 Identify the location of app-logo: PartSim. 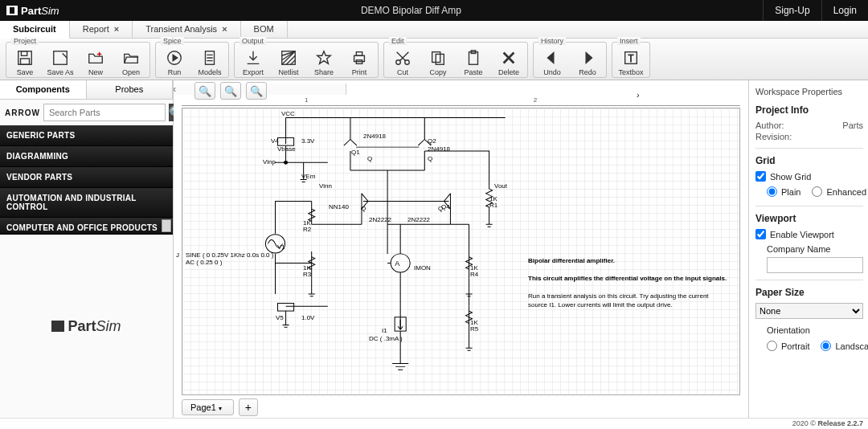
(30, 11).